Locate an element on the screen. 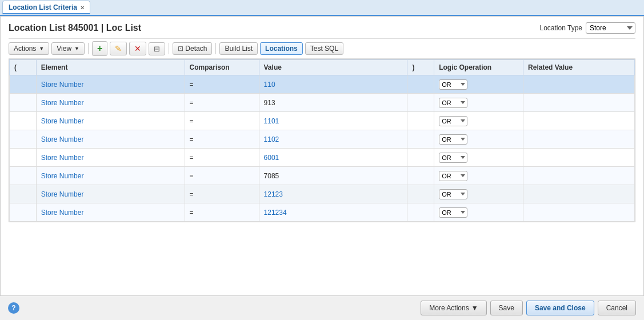 The height and width of the screenshot is (320, 644). detach-button: ⊡ Detach is located at coordinates (192, 49).